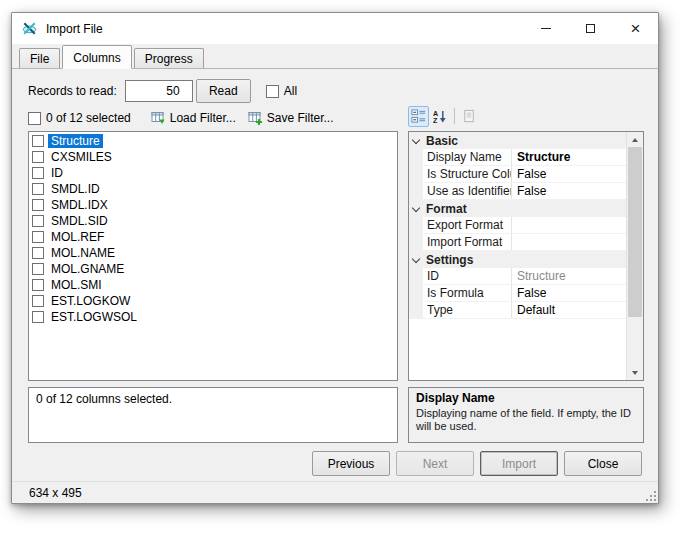  I want to click on property-row-is-formula: Is Formula False, so click(518, 294).